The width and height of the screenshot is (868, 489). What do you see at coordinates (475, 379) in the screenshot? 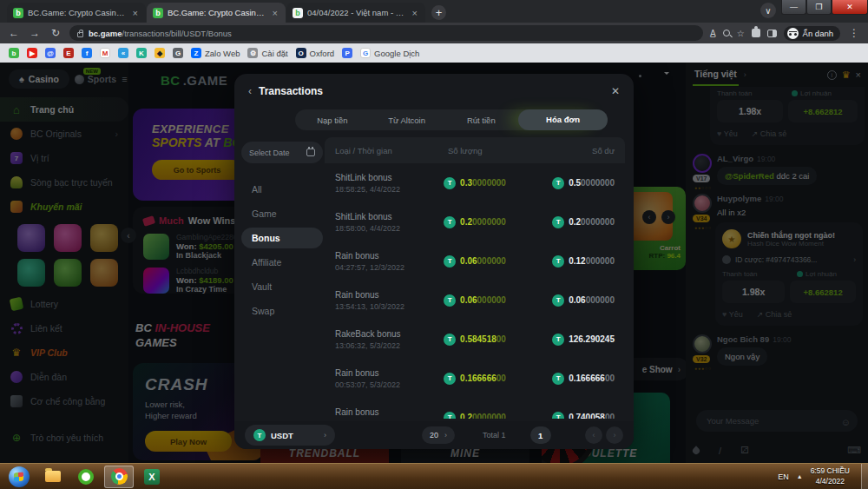
I see `table-row: Rain bonus00:53:07, 5/3/2022 T0.16666600…` at bounding box center [475, 379].